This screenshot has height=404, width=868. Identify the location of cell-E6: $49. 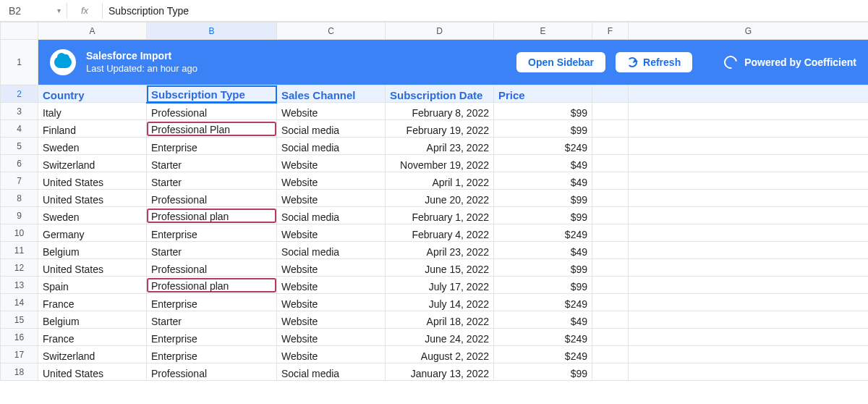
(543, 164).